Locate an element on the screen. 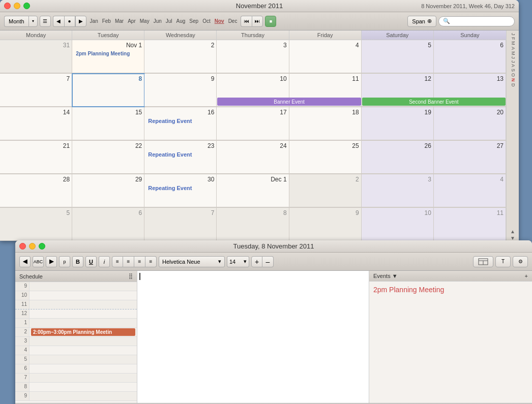  italic-btn: i is located at coordinates (104, 262).